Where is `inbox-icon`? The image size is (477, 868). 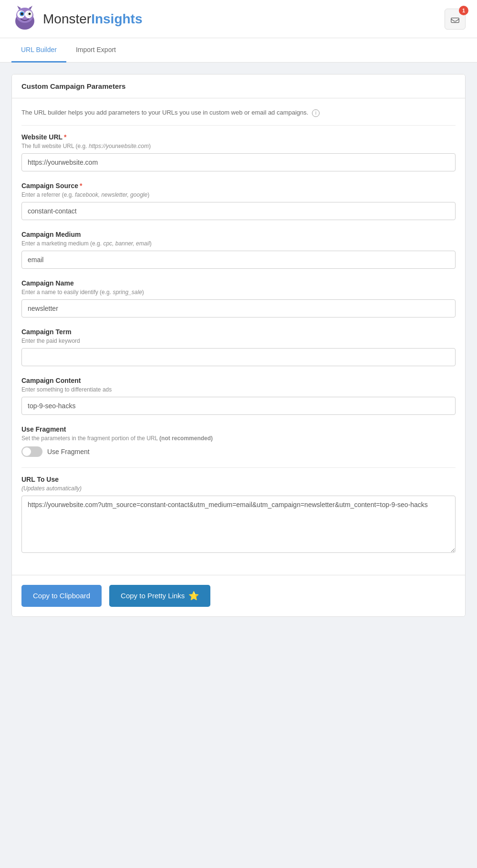 inbox-icon is located at coordinates (455, 19).